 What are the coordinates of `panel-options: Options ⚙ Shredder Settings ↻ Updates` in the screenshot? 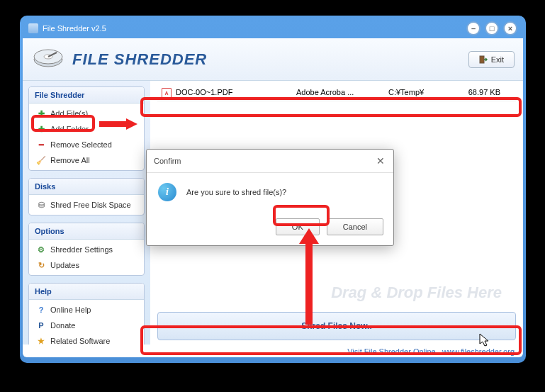 It's located at (86, 250).